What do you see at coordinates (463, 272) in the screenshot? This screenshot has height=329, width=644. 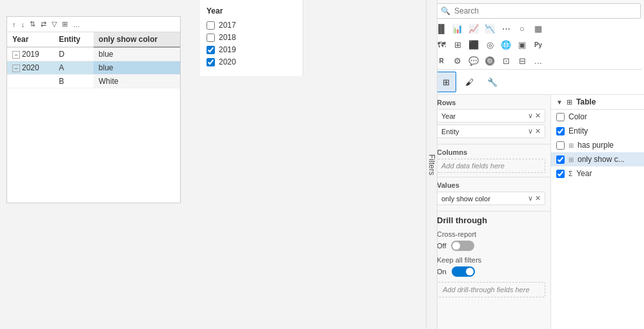 I see `keep-filters-toggle` at bounding box center [463, 272].